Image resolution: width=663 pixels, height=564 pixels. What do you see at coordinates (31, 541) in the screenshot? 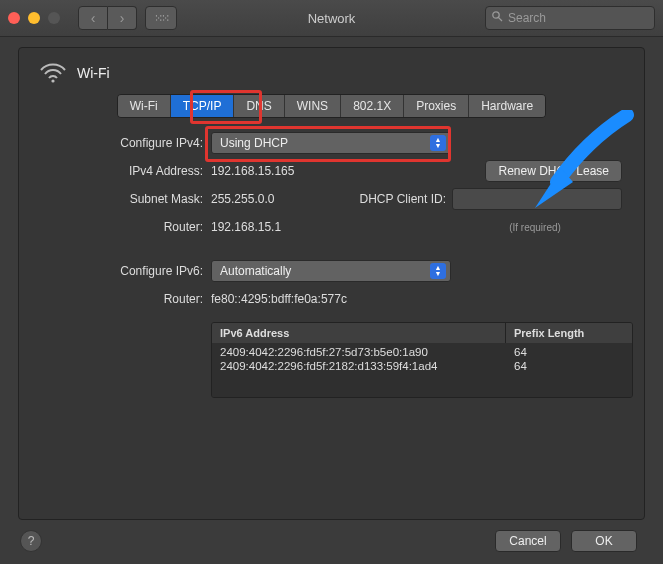
I see `help-button: ?` at bounding box center [31, 541].